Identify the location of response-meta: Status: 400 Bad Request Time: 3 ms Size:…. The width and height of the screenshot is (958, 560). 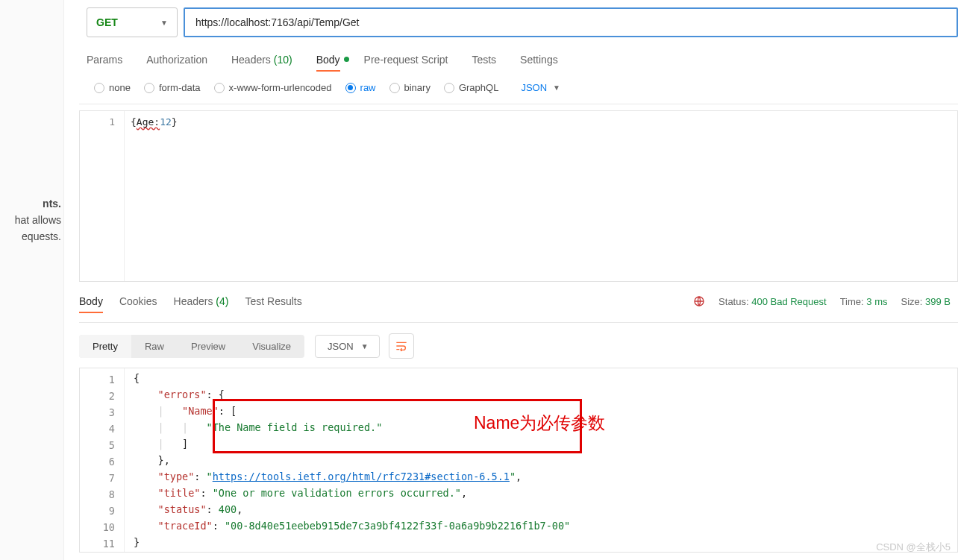
(822, 301).